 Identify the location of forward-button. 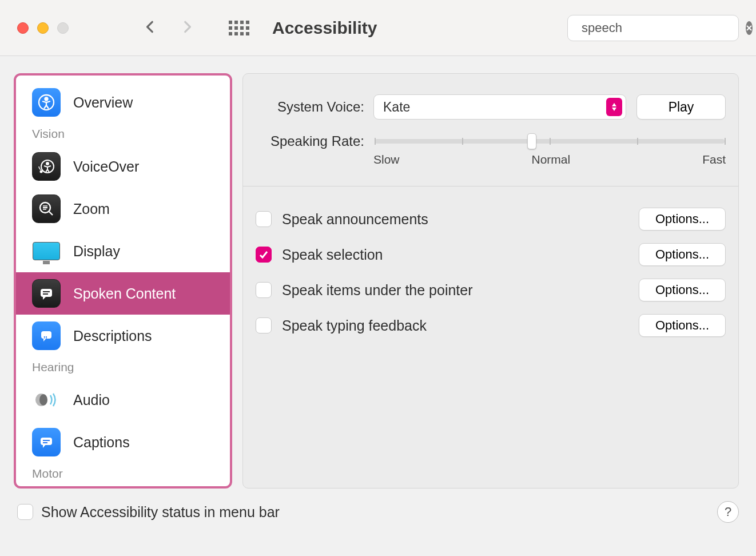
(187, 28).